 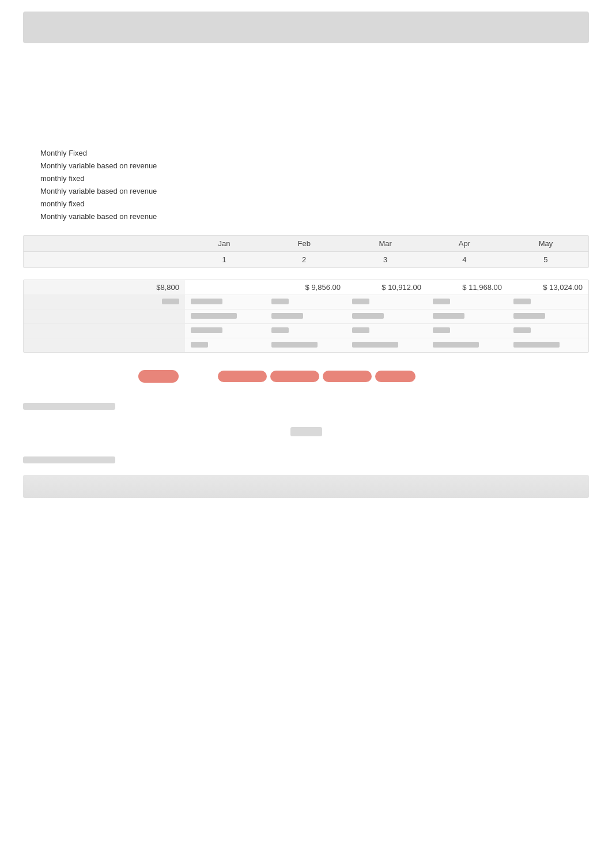 What do you see at coordinates (306, 244) in the screenshot?
I see `month-header-row: Jan Feb Mar Apr May` at bounding box center [306, 244].